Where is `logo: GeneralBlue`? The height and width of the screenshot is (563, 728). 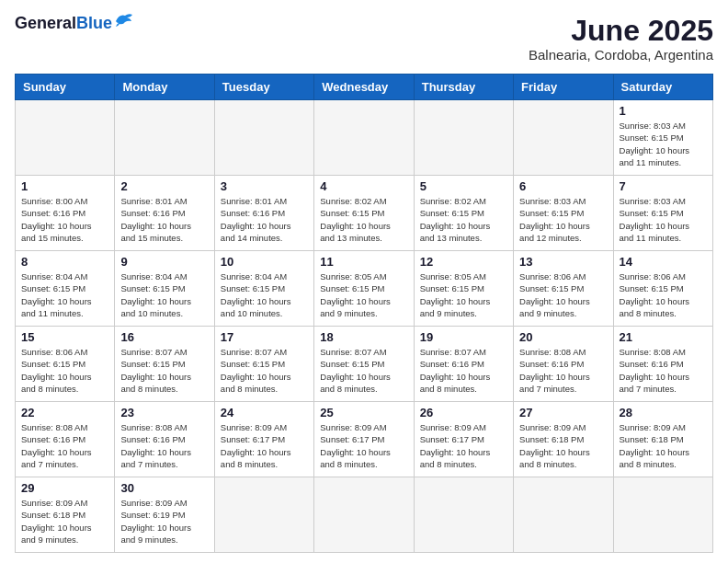
logo: GeneralBlue is located at coordinates (74, 24).